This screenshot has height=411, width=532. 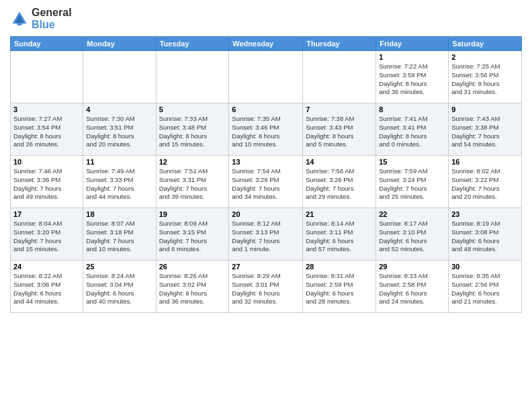 I want to click on day-number: 1, so click(x=412, y=57).